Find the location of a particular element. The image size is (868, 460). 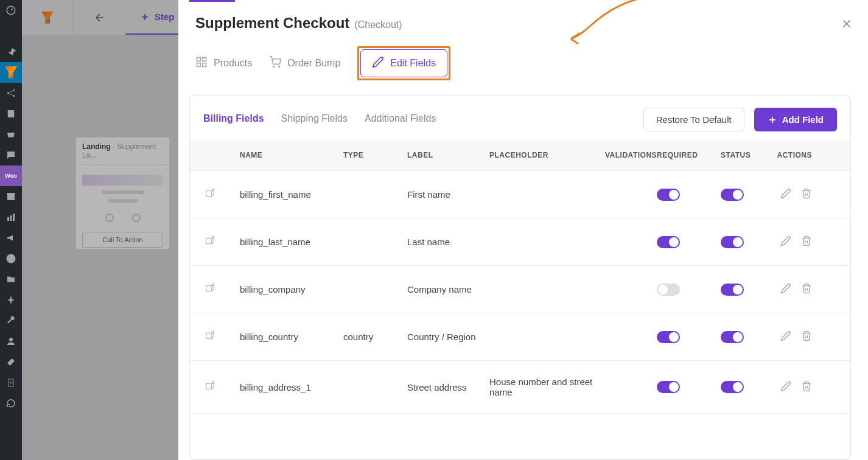

top-tabs: Products Order Bump Edit Fields is located at coordinates (523, 69).